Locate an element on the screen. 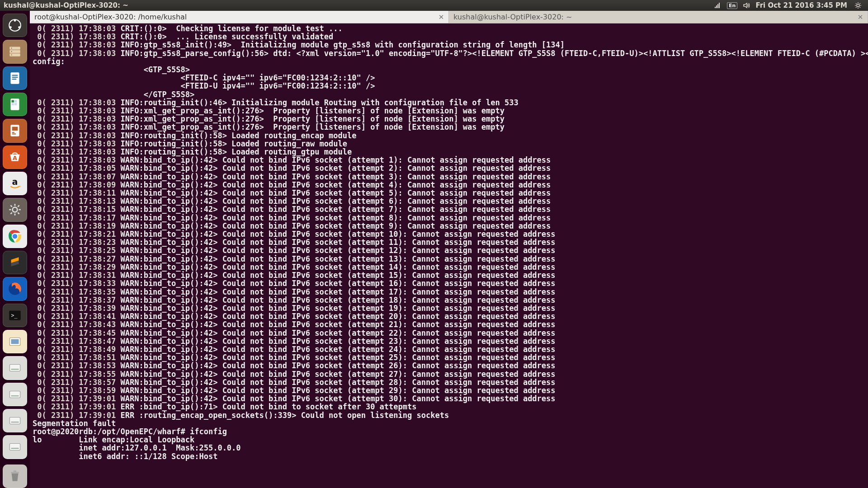 The height and width of the screenshot is (488, 868). terminal-line: 0( 2311) 17:39:01 ERR :bind_to_ip():71> … is located at coordinates (449, 407).